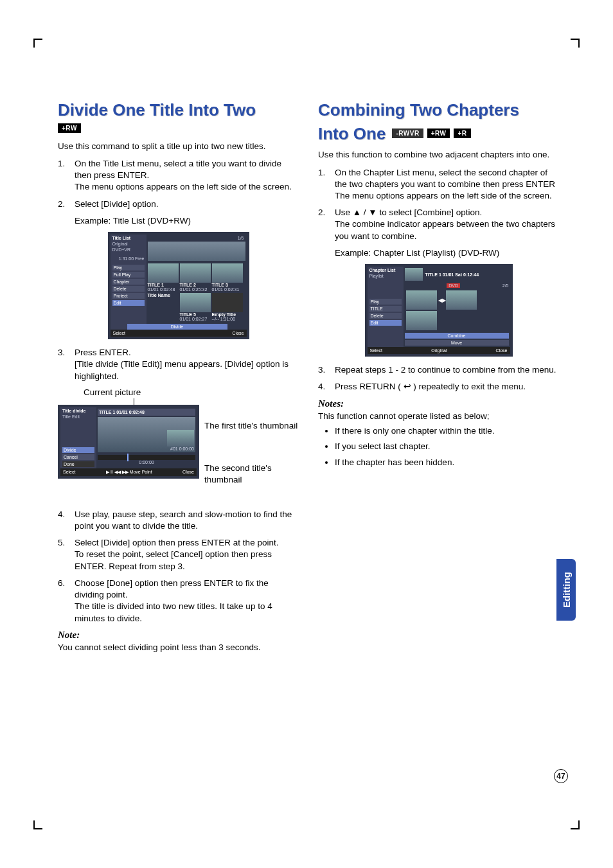  I want to click on fig1-menu-delete: Delete, so click(129, 289).